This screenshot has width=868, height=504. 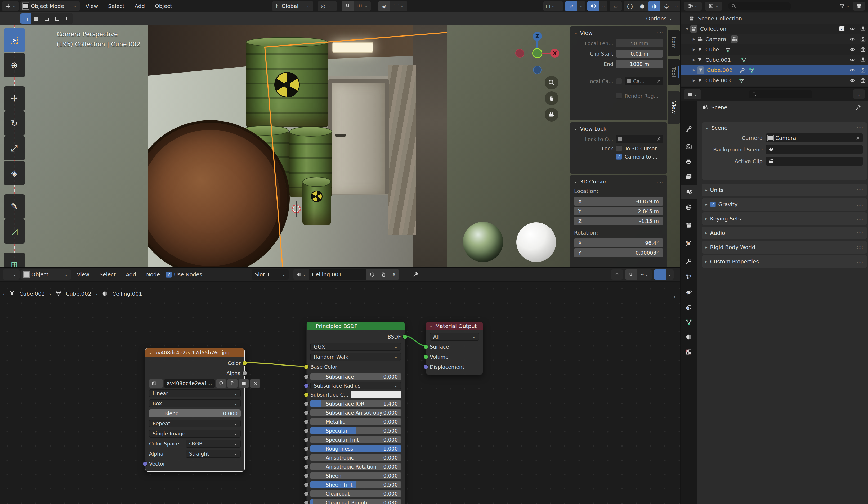 I want to click on local-camera-checkbox, so click(x=619, y=81).